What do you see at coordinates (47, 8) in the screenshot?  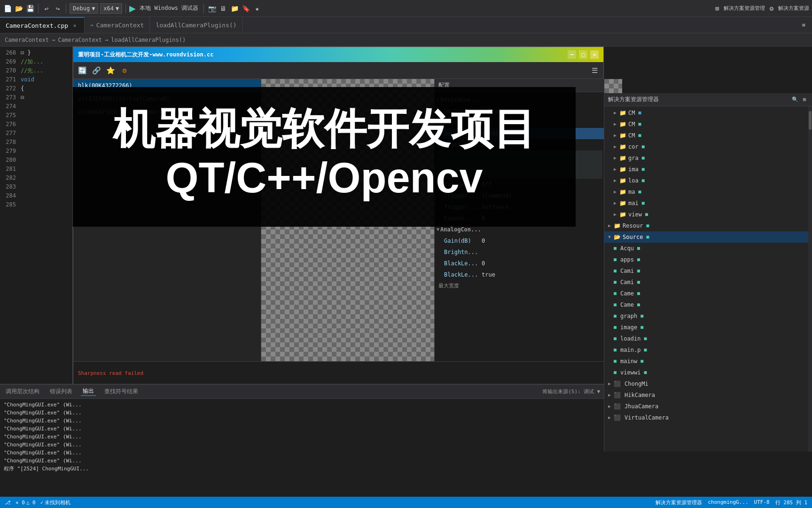 I see `undo-icon: ↩` at bounding box center [47, 8].